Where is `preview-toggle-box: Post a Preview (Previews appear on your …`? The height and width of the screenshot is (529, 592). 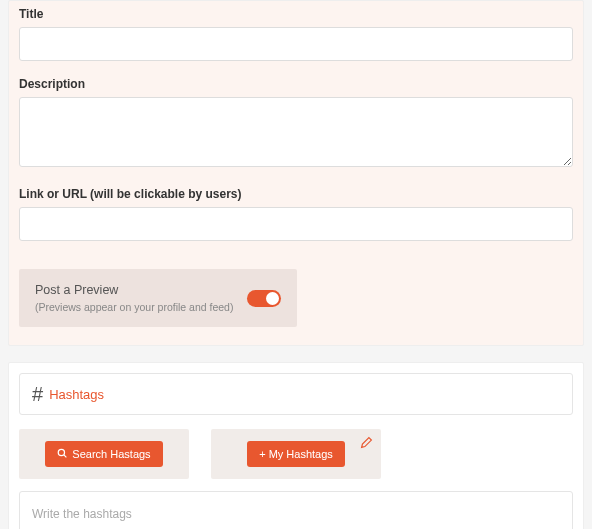
preview-toggle-box: Post a Preview (Previews appear on your … is located at coordinates (158, 298).